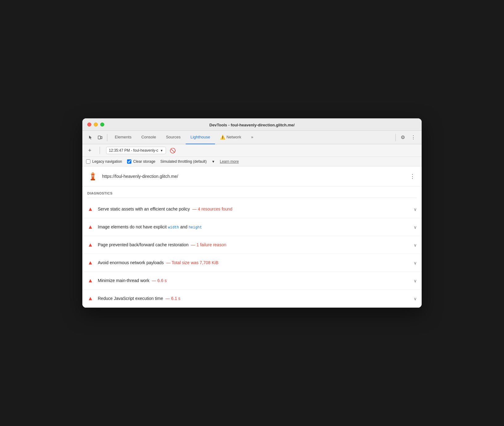 The height and width of the screenshot is (426, 504). Describe the element at coordinates (254, 299) in the screenshot. I see `diag-item-text: Reduce JavaScript execution time — 6.1 s` at that location.